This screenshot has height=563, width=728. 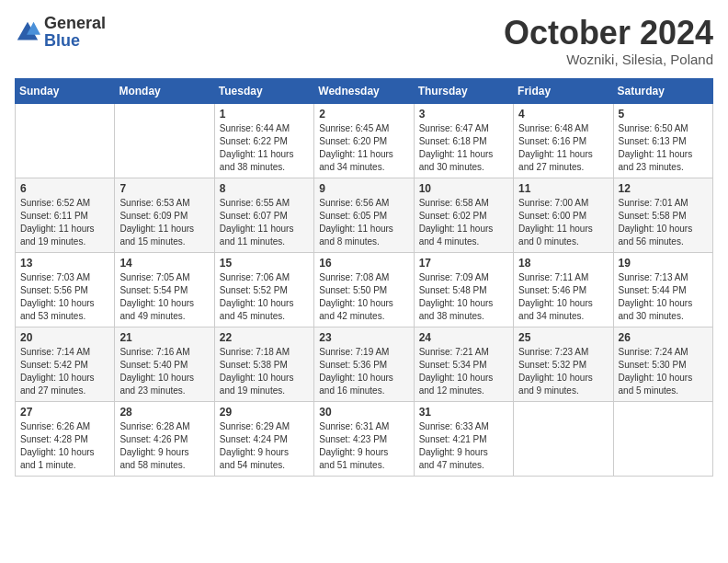 I want to click on calendar-cell-w4-d3: 22Sunrise: 7:18 AM Sunset: 5:38 PM Dayli…, so click(x=264, y=364).